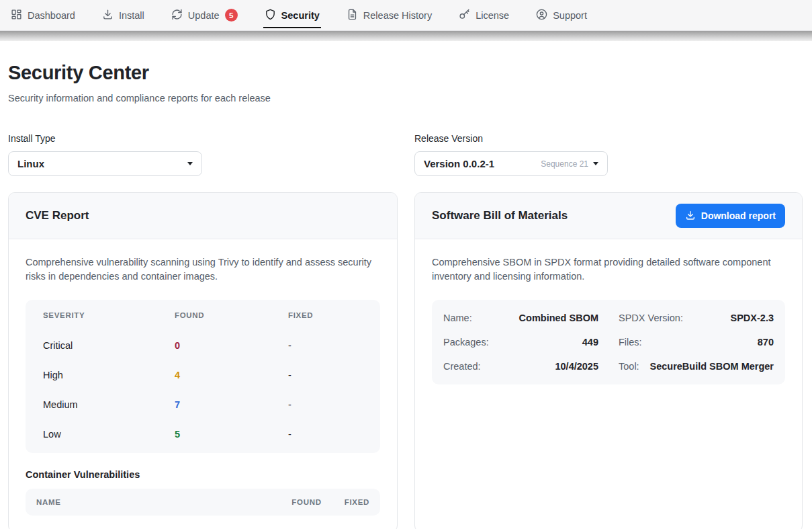 This screenshot has width=812, height=529. What do you see at coordinates (564, 164) in the screenshot?
I see `release-sequence-hint: Sequence 21` at bounding box center [564, 164].